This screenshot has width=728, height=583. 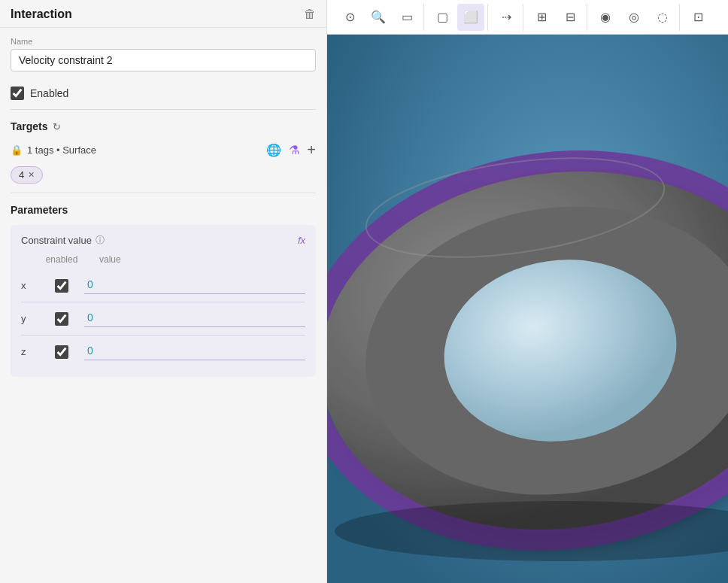 What do you see at coordinates (291, 150) in the screenshot?
I see `targets-actions: 🌐 ⚗ +` at bounding box center [291, 150].